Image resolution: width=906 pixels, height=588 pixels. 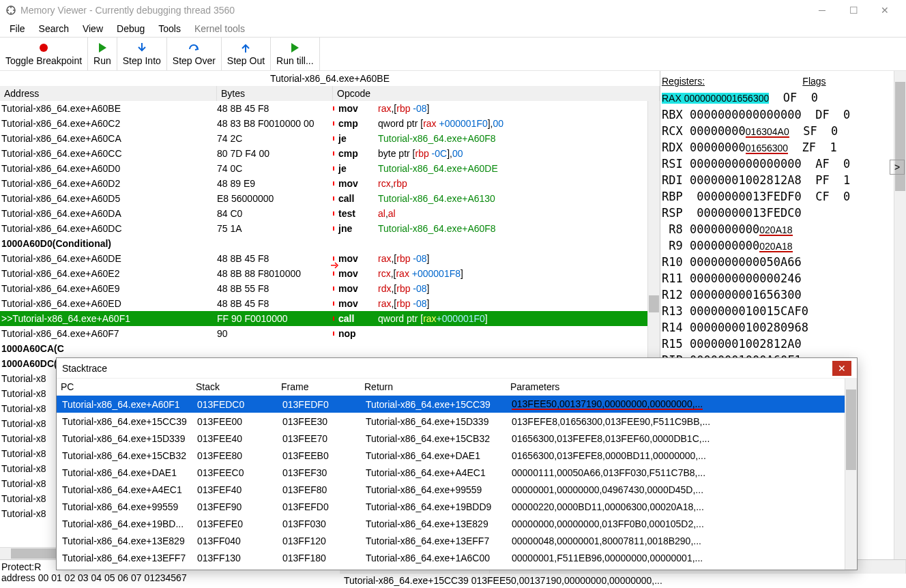 What do you see at coordinates (323, 334) in the screenshot?
I see `disasm-row: Tutorial-x86_64.exe+A60F790nop` at bounding box center [323, 334].